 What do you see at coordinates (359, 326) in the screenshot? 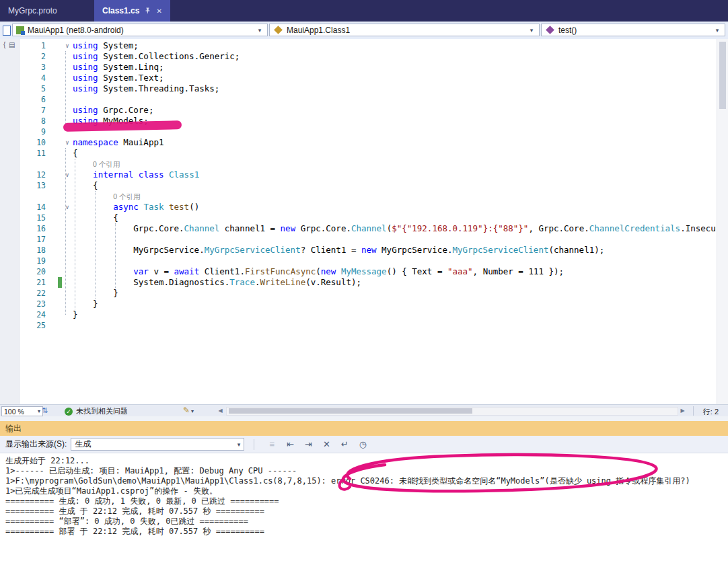
I see `code-line: 25` at bounding box center [359, 326].